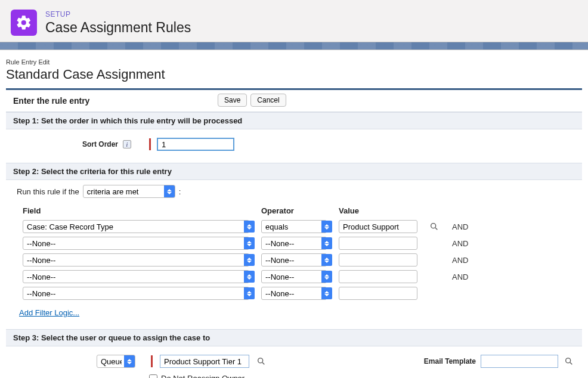  Describe the element at coordinates (294, 260) in the screenshot. I see `criteria-operator-2: --None--` at that location.